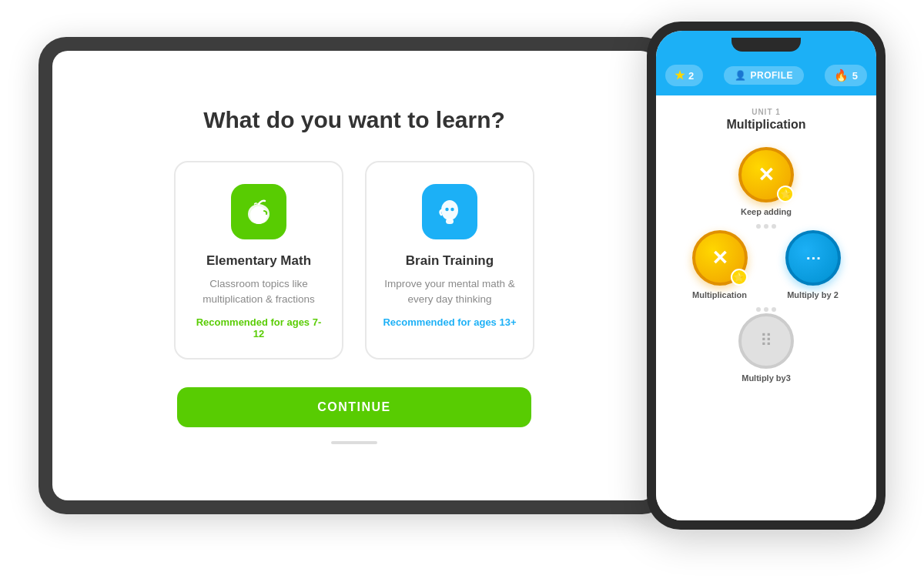  Describe the element at coordinates (766, 112) in the screenshot. I see `unit-label: UNIT 1` at that location.